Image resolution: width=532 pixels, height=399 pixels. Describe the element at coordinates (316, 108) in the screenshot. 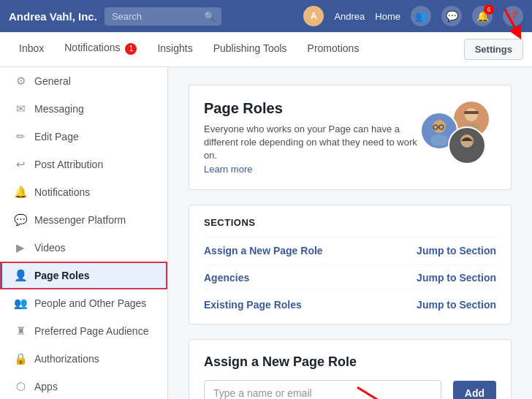

I see `page-roles-title: Page Roles` at that location.